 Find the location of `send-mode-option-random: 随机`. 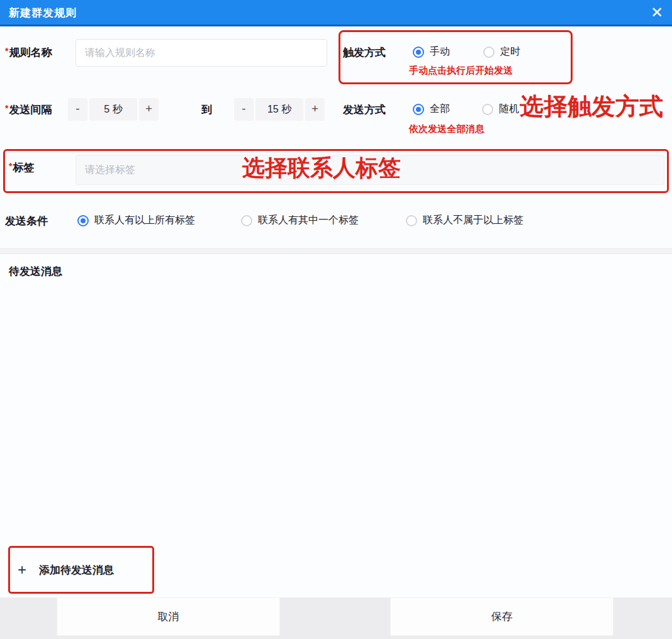

send-mode-option-random: 随机 is located at coordinates (501, 109).